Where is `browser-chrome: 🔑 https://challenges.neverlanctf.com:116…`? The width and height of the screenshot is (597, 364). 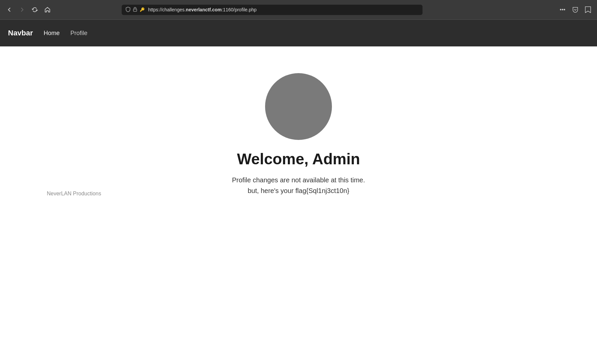
browser-chrome: 🔑 https://challenges.neverlanctf.com:116… is located at coordinates (298, 10).